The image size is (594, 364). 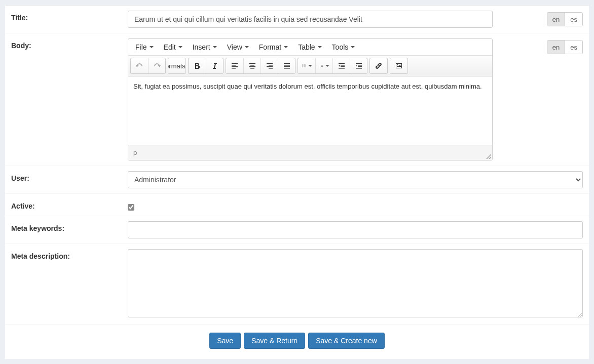 I want to click on svg-text: 3, so click(x=320, y=67).